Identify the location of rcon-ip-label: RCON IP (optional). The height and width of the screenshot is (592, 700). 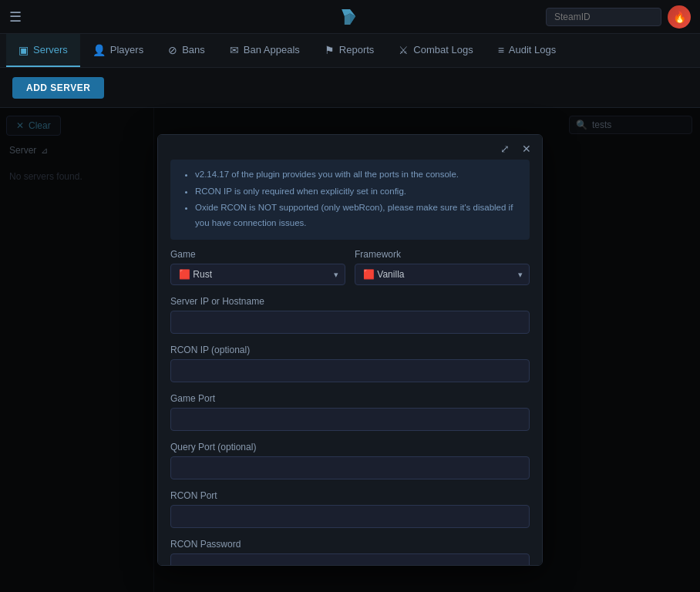
(350, 350).